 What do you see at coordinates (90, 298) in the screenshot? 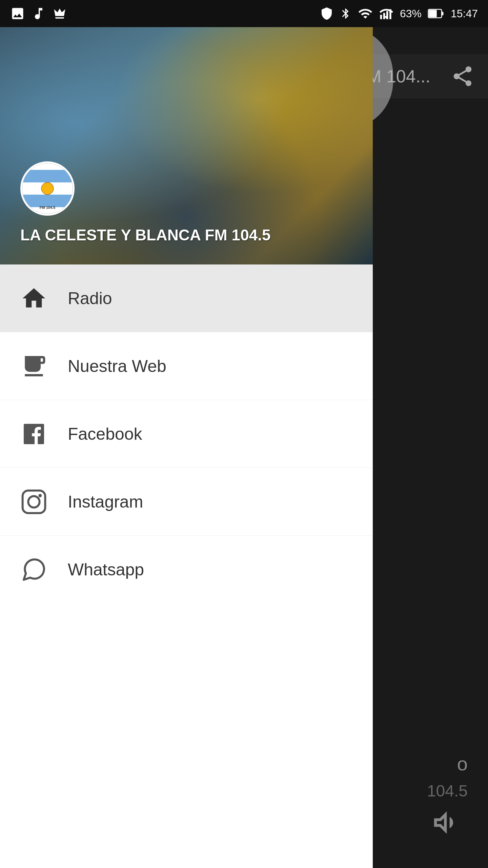
I see `menu-label-radio: Radio` at bounding box center [90, 298].